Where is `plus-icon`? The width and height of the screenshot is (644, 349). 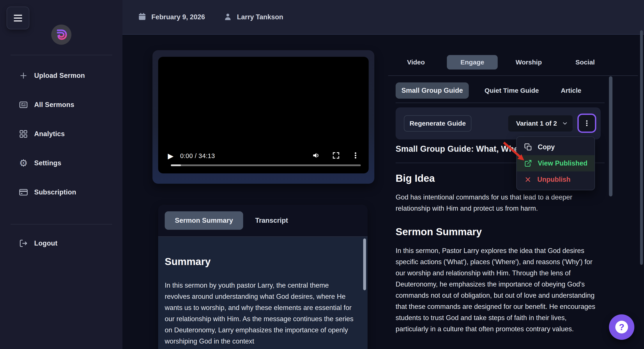
plus-icon is located at coordinates (24, 76).